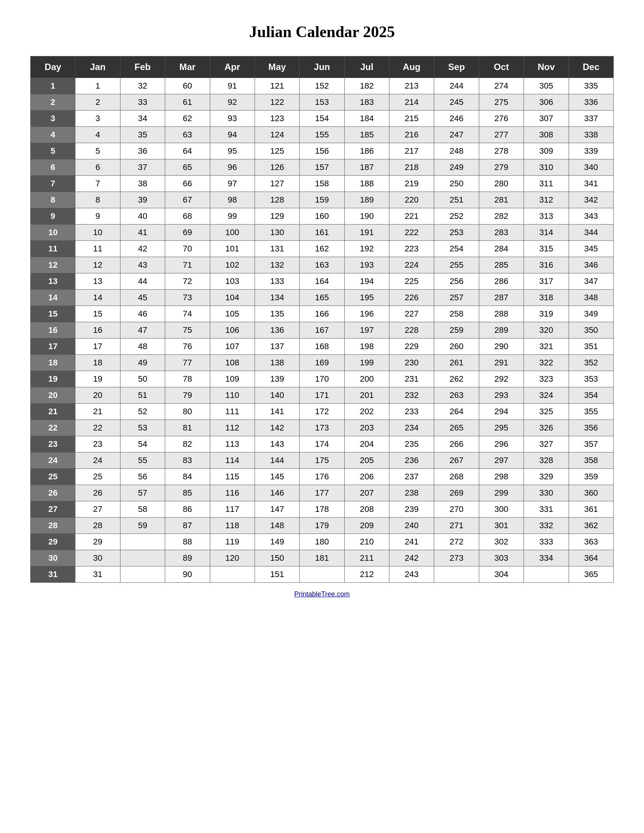  What do you see at coordinates (412, 86) in the screenshot?
I see `month-cell-aug: 213` at bounding box center [412, 86].